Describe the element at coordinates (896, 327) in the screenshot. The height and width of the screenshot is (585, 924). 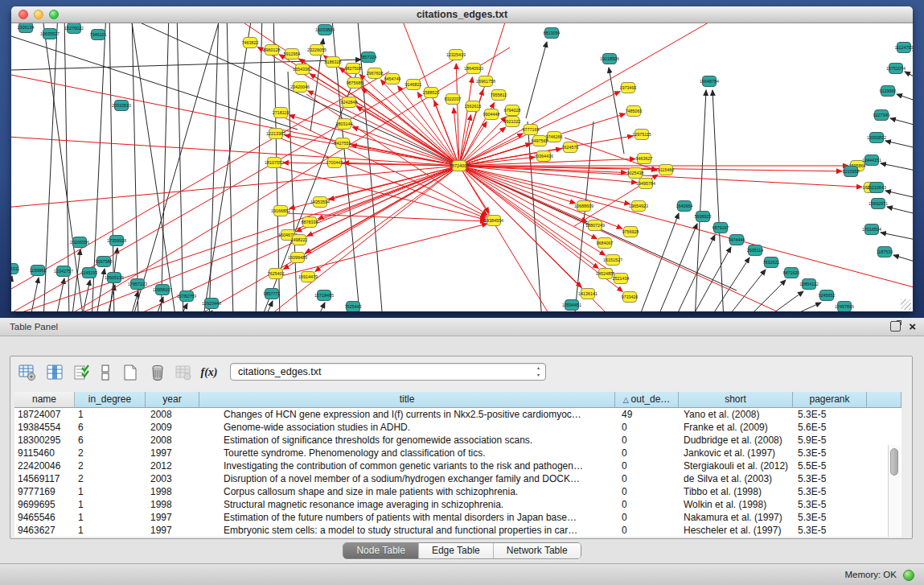
I see `float-panel-icon` at that location.